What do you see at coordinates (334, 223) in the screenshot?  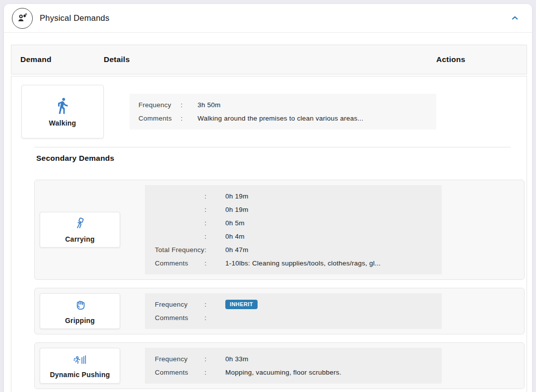 I see `detail-value: 0h 5m` at bounding box center [334, 223].